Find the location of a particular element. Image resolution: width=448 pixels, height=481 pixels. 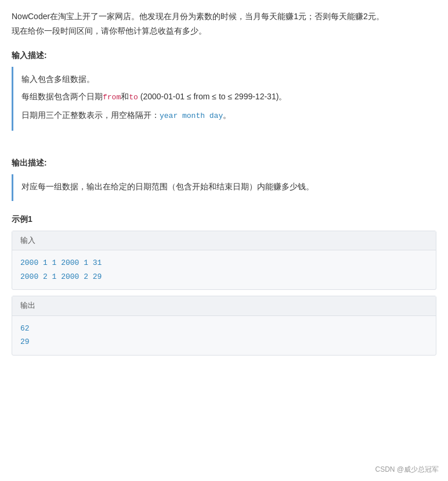

example-input-line-1: 2000 1 1 2000 1 31 is located at coordinates (224, 263).